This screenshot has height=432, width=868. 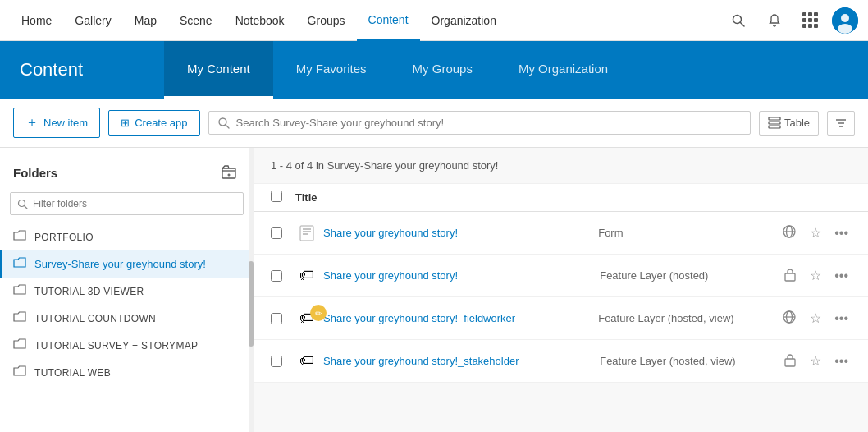 What do you see at coordinates (811, 21) in the screenshot?
I see `apps-icon` at bounding box center [811, 21].